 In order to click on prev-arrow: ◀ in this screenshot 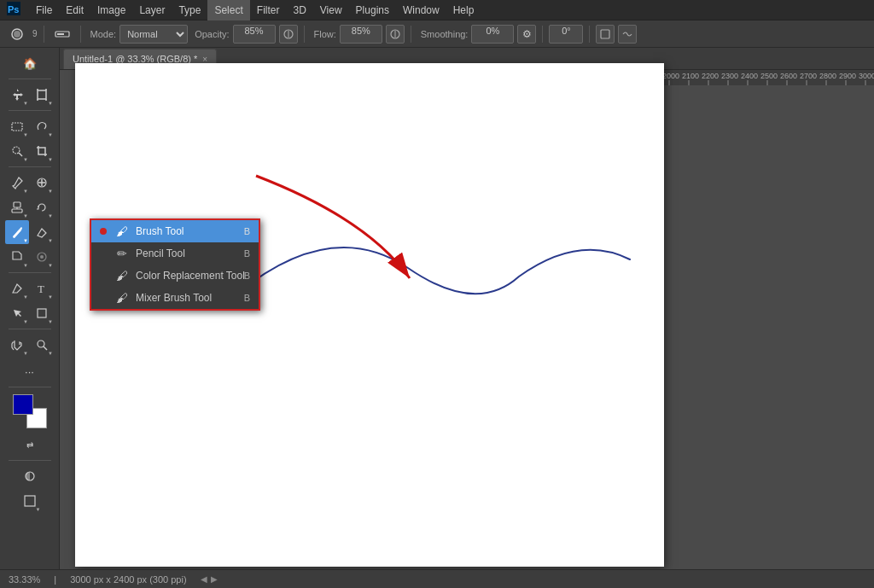, I will do `click(204, 579)`.